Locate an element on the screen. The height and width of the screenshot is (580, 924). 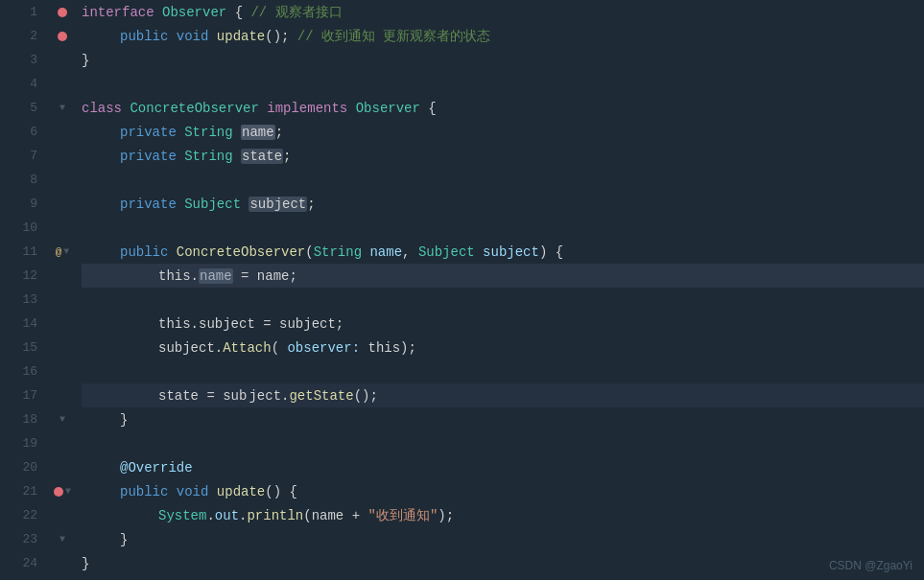
ln-11: 11 is located at coordinates (23, 251).